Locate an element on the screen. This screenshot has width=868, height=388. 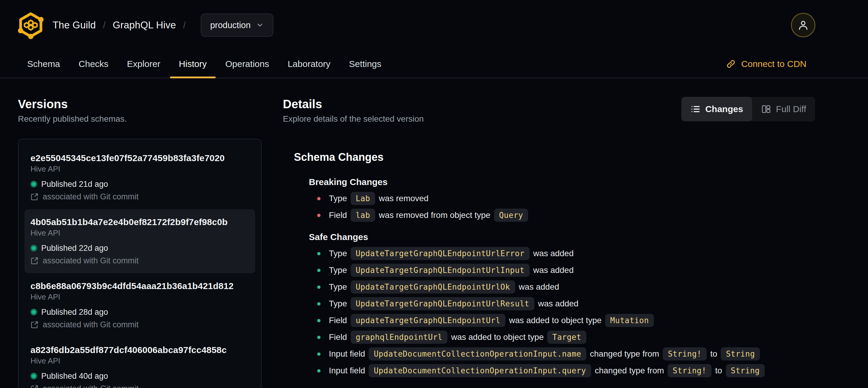
nav-tabs: SchemaChecksExplorerHistoryOperationsLab… is located at coordinates (204, 64).